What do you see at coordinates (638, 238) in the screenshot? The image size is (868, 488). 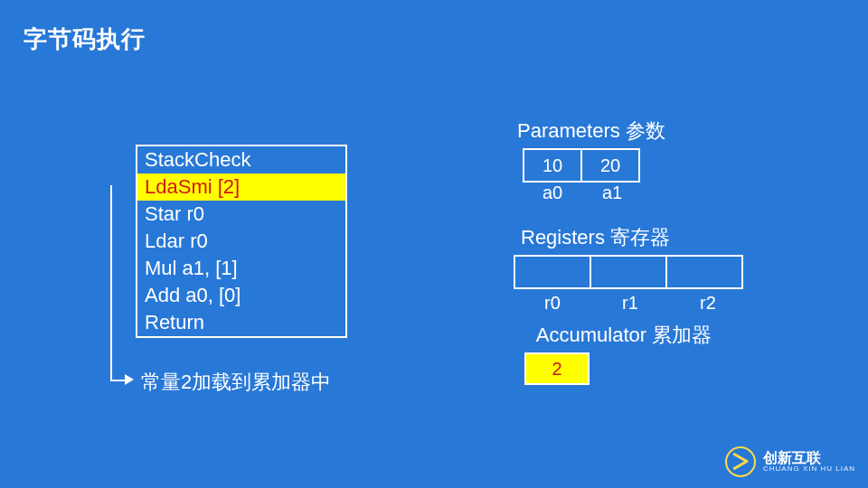 I see `registers-heading: Registers 寄存器` at bounding box center [638, 238].